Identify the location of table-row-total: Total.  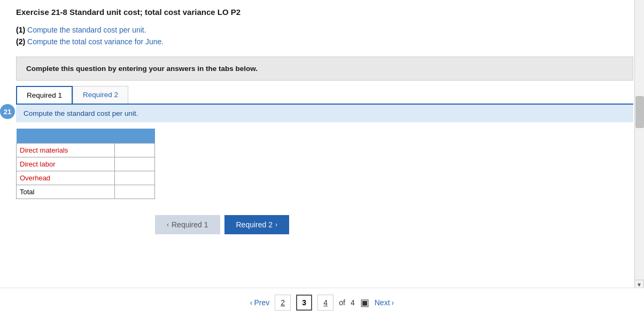
(86, 192).